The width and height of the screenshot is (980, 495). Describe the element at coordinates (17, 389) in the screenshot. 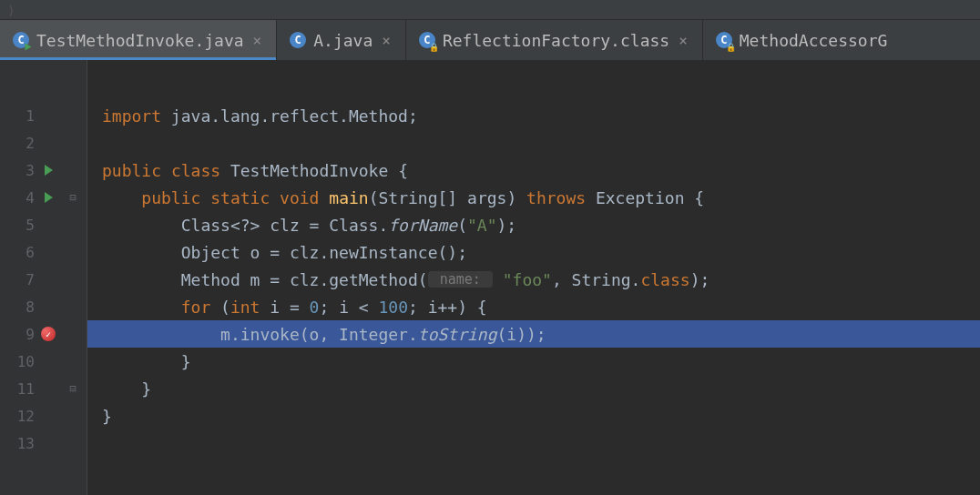

I see `line-number: 11` at that location.